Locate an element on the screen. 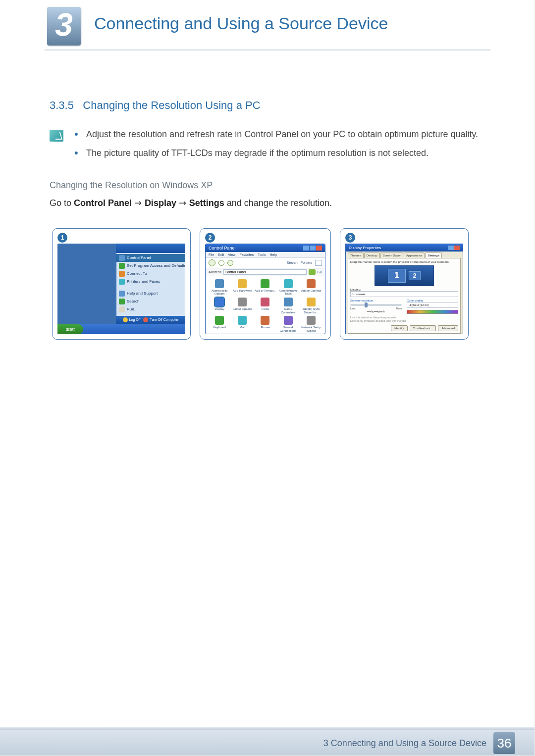 The width and height of the screenshot is (535, 756). control-panel-item: Network Connections is located at coordinates (288, 324).